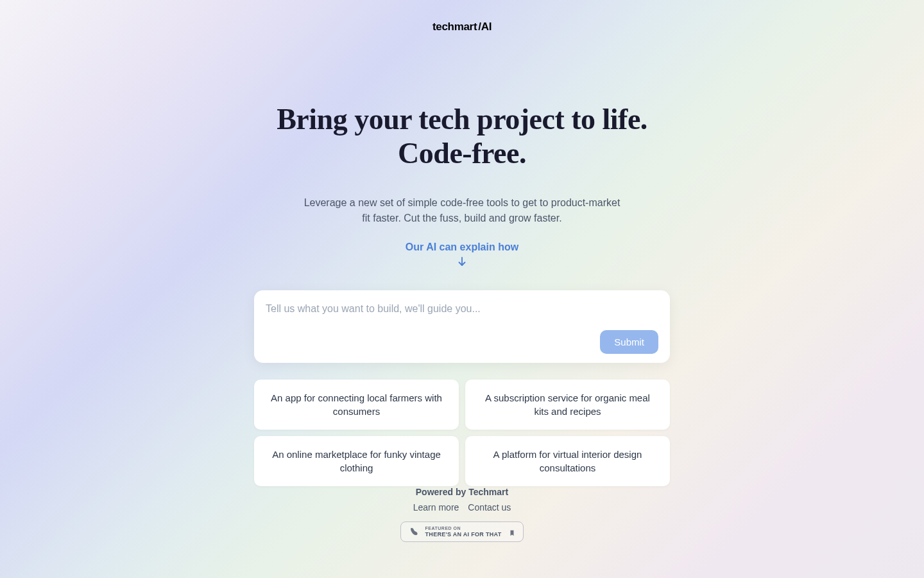  Describe the element at coordinates (485, 27) in the screenshot. I see `logo-suffix: /AI` at that location.